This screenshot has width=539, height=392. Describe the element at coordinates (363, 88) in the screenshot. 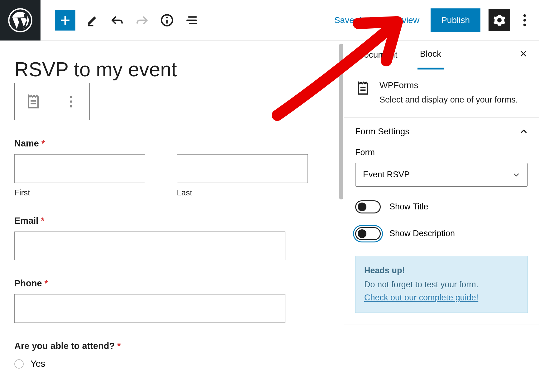

I see `block-icon` at that location.